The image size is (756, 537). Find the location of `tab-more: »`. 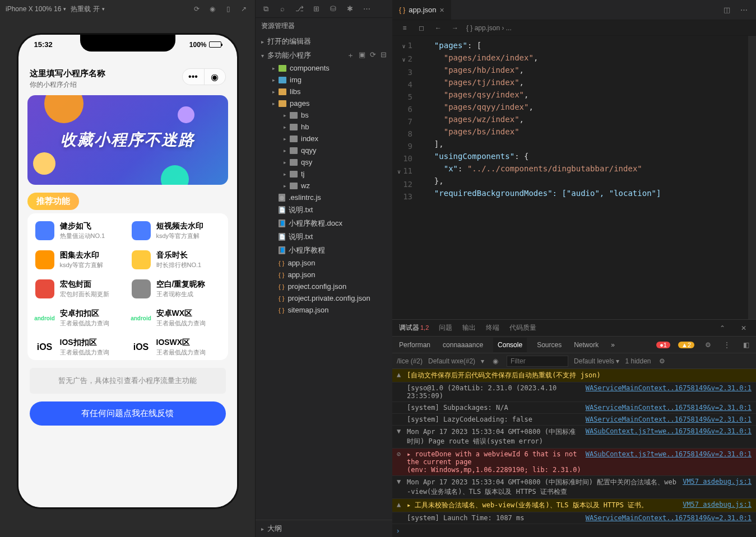

tab-more: » is located at coordinates (613, 345).